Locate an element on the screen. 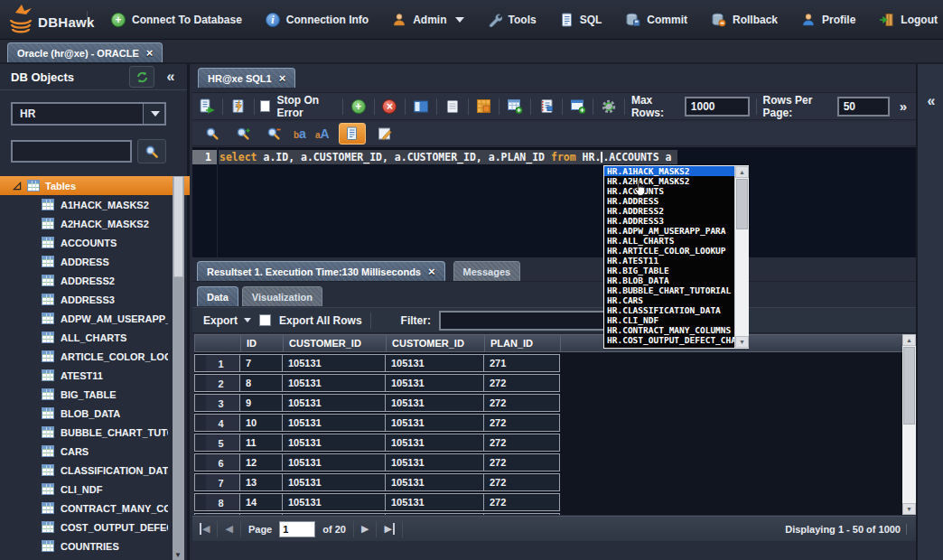  column-header-customer-id: CUSTOMER_ID is located at coordinates (334, 343).